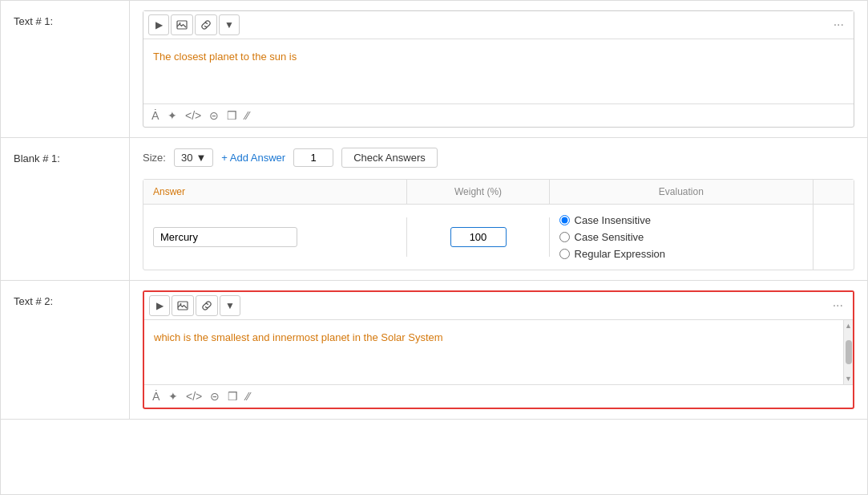 The image size is (868, 495). Describe the element at coordinates (206, 25) in the screenshot. I see `toolbar-link-btn` at that location.